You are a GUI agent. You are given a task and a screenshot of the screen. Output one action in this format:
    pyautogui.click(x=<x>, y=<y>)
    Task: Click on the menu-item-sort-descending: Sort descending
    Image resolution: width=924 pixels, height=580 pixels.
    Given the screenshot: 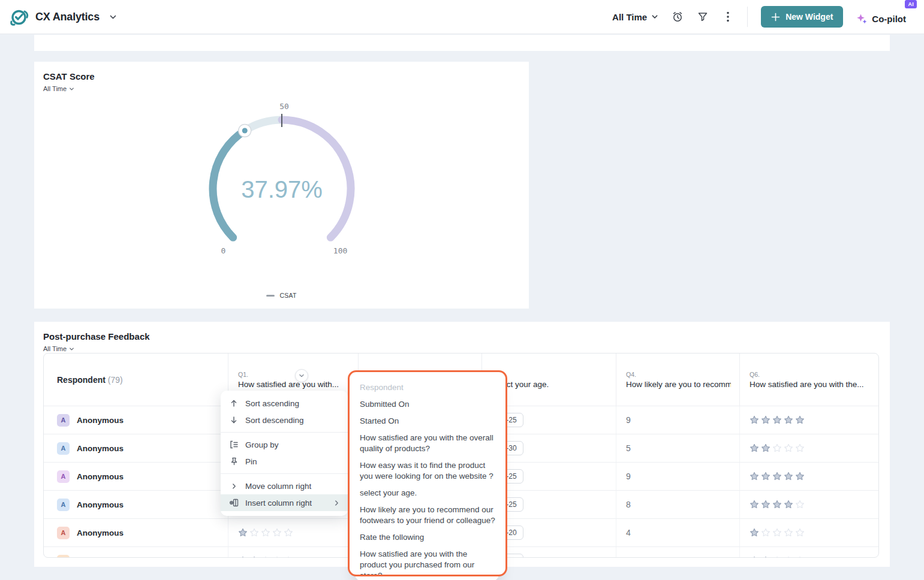 What is the action you would take?
    pyautogui.click(x=284, y=420)
    